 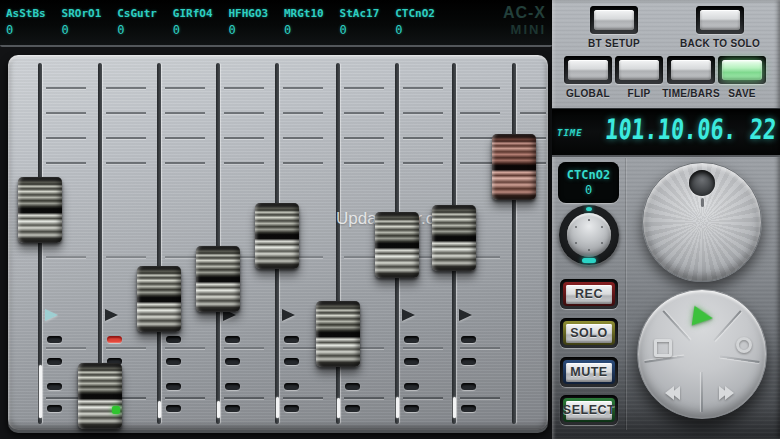 What do you see at coordinates (663, 348) in the screenshot?
I see `stop-icon` at bounding box center [663, 348].